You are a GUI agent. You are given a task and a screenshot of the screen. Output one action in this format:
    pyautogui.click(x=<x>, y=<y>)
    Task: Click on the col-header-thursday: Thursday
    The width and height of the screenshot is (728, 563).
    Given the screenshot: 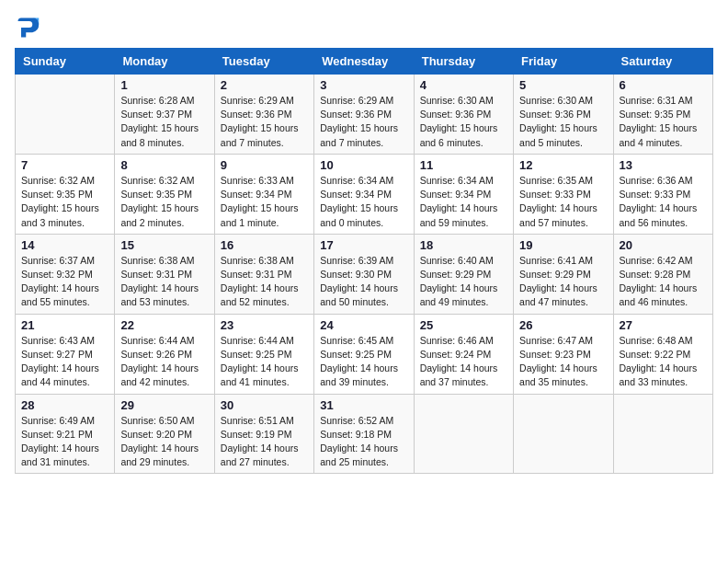 What is the action you would take?
    pyautogui.click(x=463, y=62)
    